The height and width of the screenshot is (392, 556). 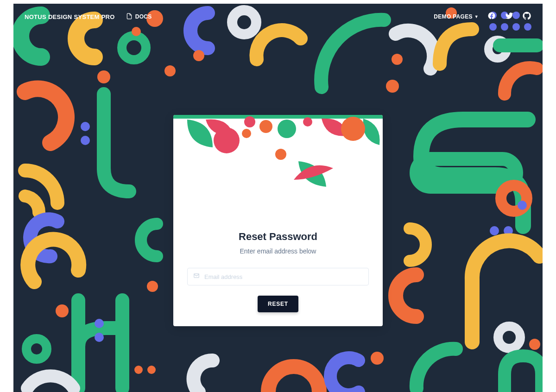 I want to click on twitter-icon, so click(x=509, y=17).